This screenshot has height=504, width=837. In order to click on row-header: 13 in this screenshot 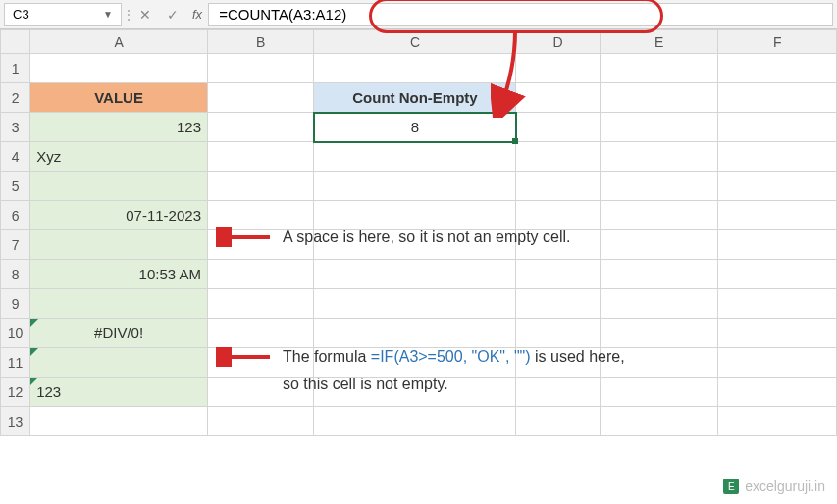, I will do `click(16, 422)`.